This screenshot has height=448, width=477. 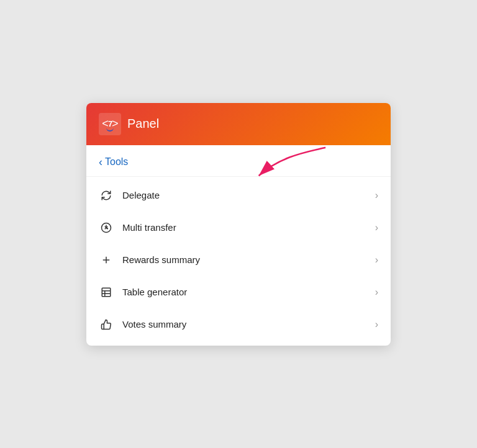 What do you see at coordinates (106, 195) in the screenshot?
I see `delegate-icon` at bounding box center [106, 195].